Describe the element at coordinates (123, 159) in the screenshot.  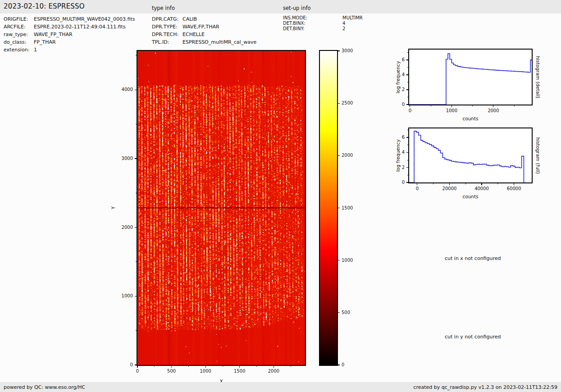
I see `y-tick-label: 3000` at that location.